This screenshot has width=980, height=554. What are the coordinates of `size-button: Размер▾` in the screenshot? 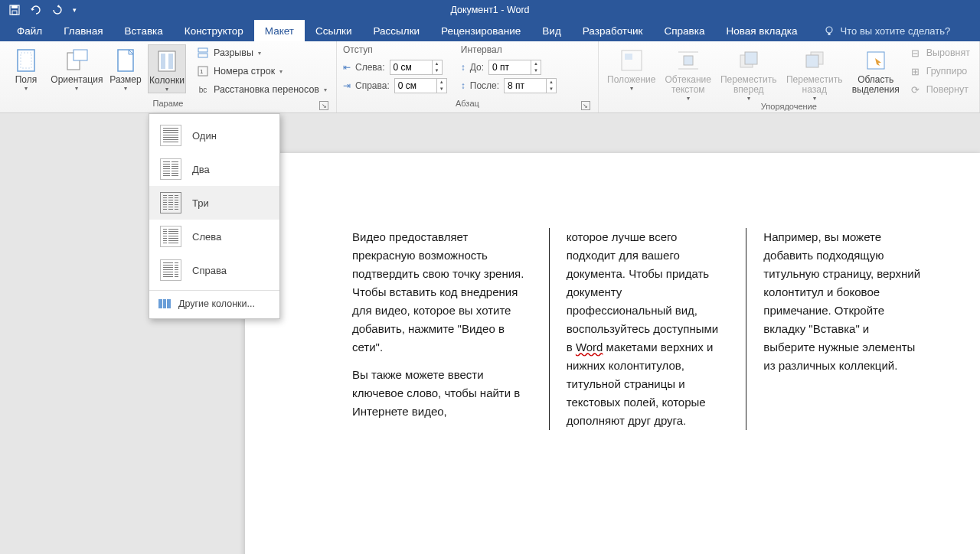 It's located at (126, 68).